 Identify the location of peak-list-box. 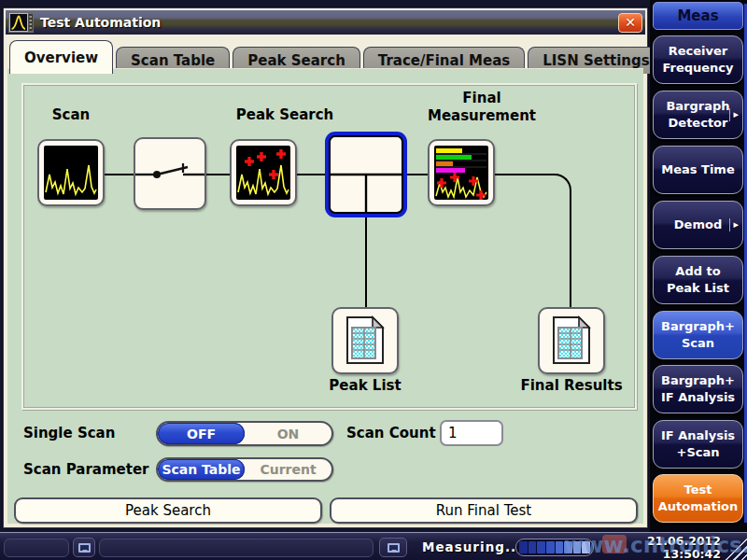
(365, 341).